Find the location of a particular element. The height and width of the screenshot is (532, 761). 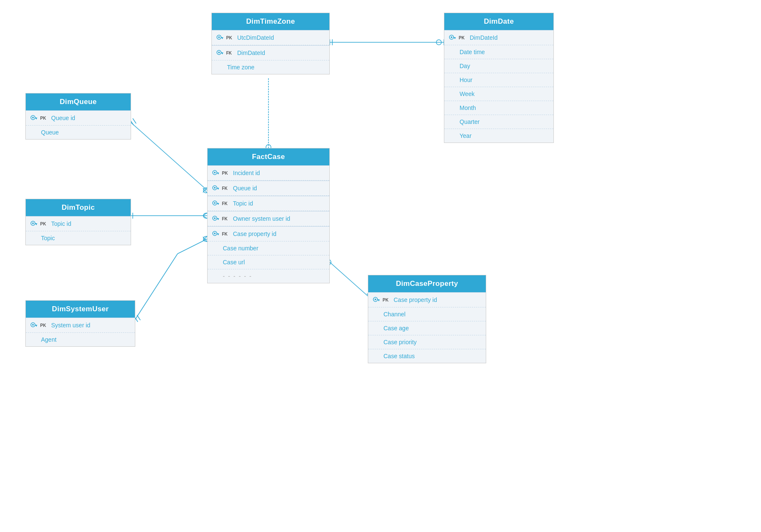

dimcaseproperty-row-casepriority: Case priority is located at coordinates (427, 343).